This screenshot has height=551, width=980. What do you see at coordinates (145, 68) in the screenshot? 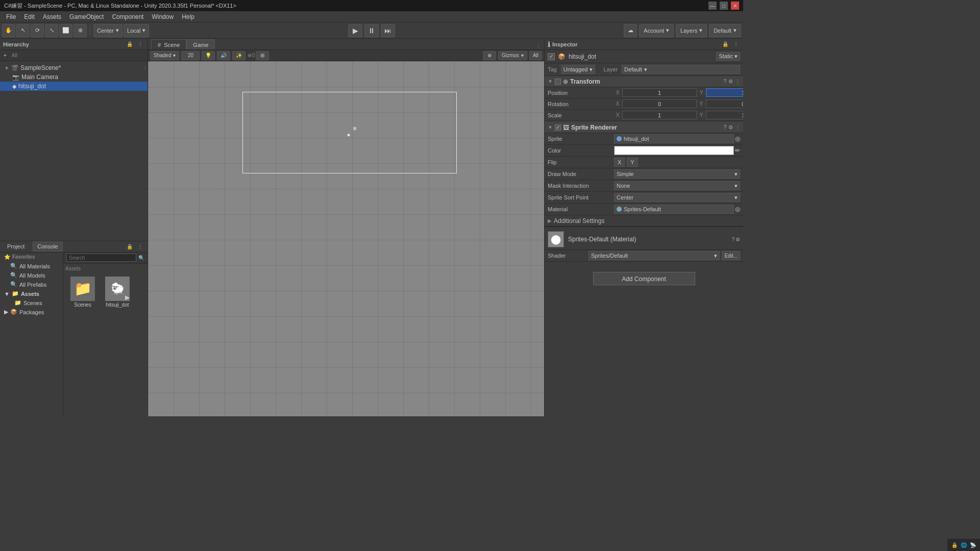
I see `scene-more-icon: ⋮` at bounding box center [145, 68].